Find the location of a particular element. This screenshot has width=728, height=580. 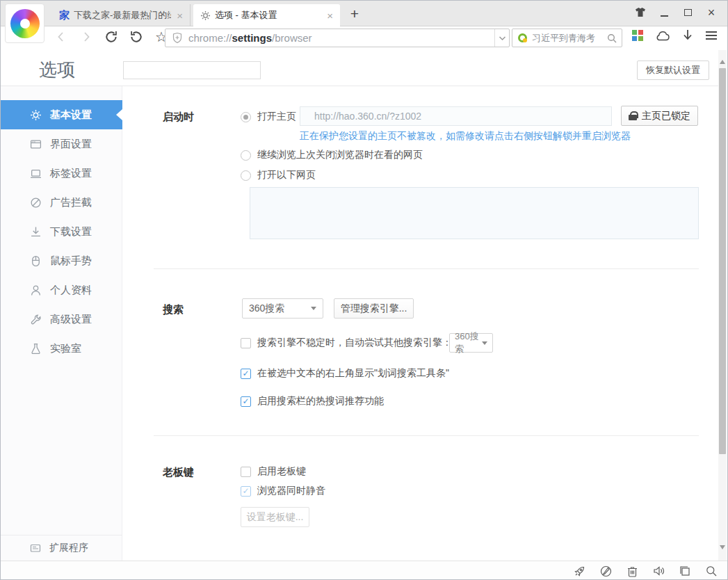

homepage-locked-button: 主页已锁定 is located at coordinates (659, 115).